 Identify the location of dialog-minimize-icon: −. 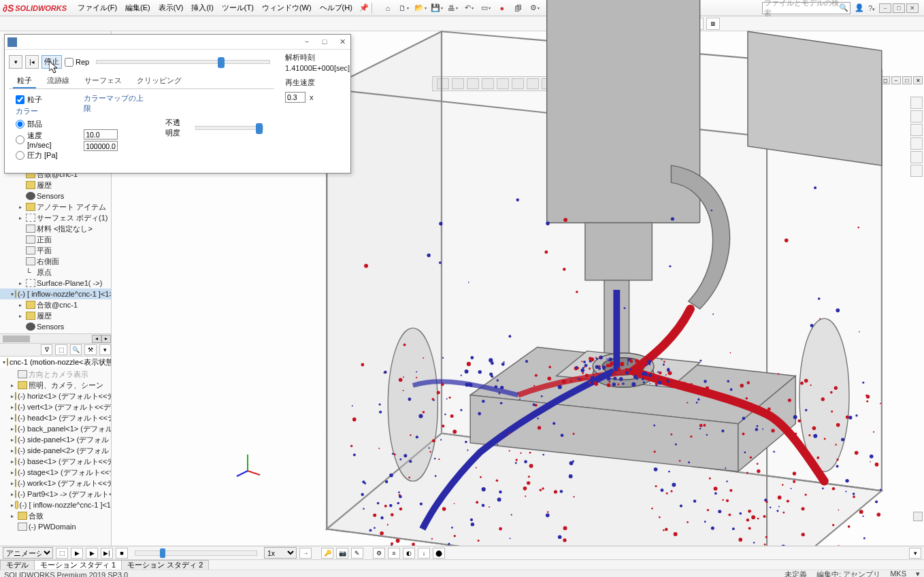
(307, 42).